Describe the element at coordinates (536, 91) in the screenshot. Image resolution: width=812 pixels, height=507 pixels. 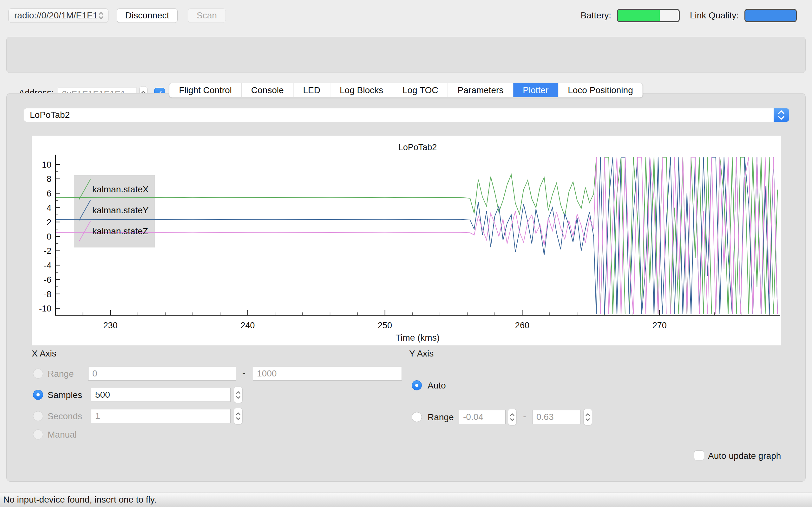
I see `tab-plotter: Plotter` at that location.